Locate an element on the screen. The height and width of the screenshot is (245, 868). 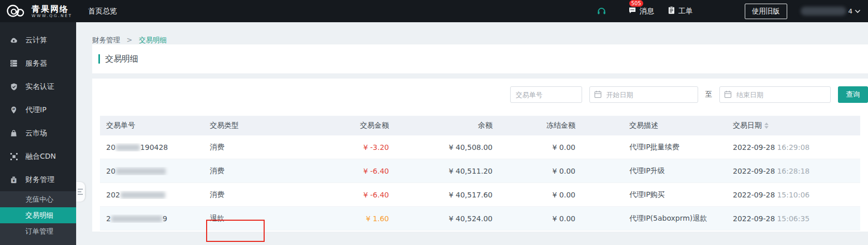
messages-menu: 505 消息 is located at coordinates (641, 11).